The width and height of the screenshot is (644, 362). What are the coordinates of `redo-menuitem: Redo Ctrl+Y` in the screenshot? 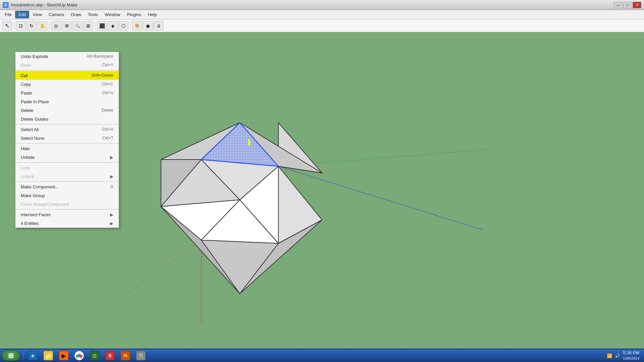 It's located at (67, 65).